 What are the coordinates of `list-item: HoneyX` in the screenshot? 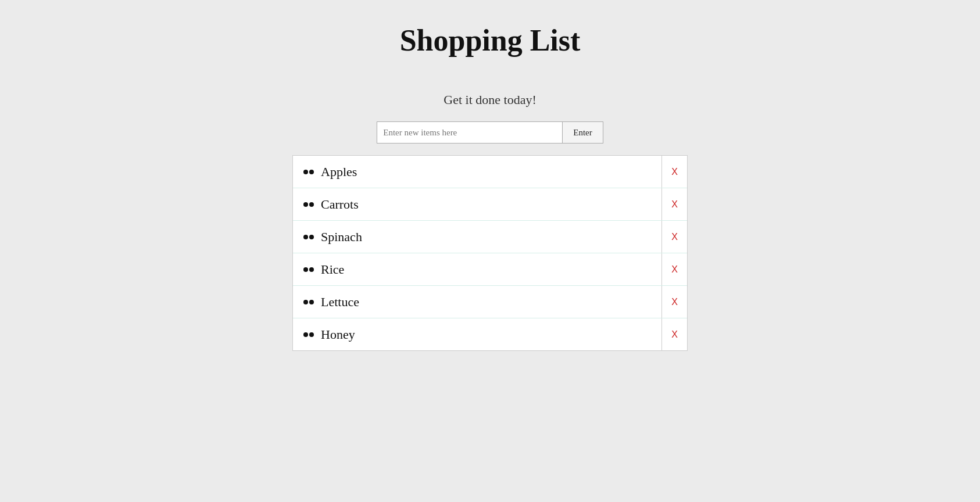 It's located at (490, 335).